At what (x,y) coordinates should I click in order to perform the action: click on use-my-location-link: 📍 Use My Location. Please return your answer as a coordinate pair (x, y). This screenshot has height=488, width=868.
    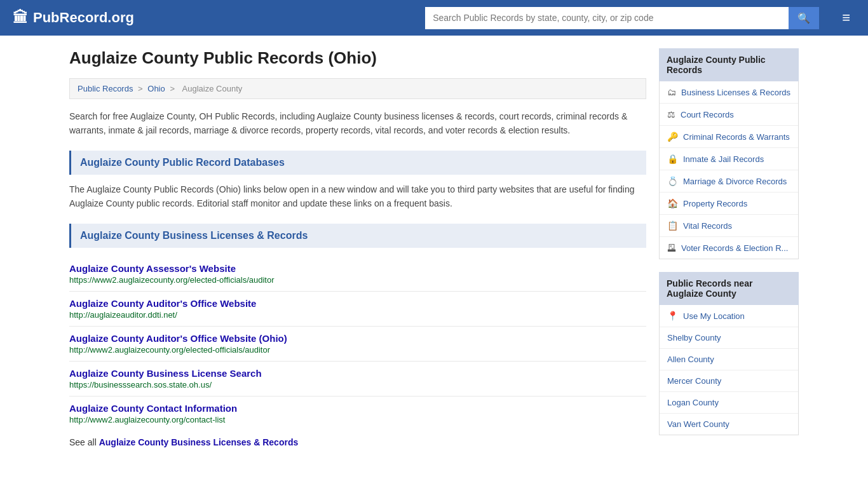
    Looking at the image, I should click on (729, 316).